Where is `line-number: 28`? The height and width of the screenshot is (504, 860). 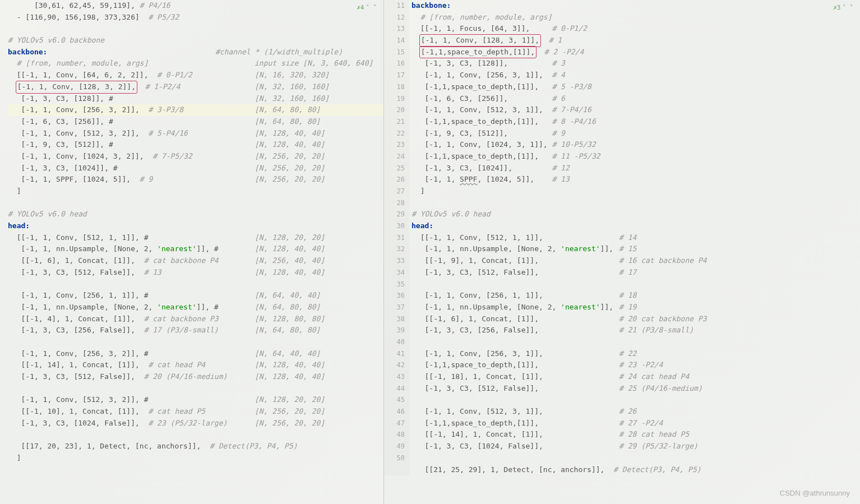
line-number: 28 is located at coordinates (395, 203).